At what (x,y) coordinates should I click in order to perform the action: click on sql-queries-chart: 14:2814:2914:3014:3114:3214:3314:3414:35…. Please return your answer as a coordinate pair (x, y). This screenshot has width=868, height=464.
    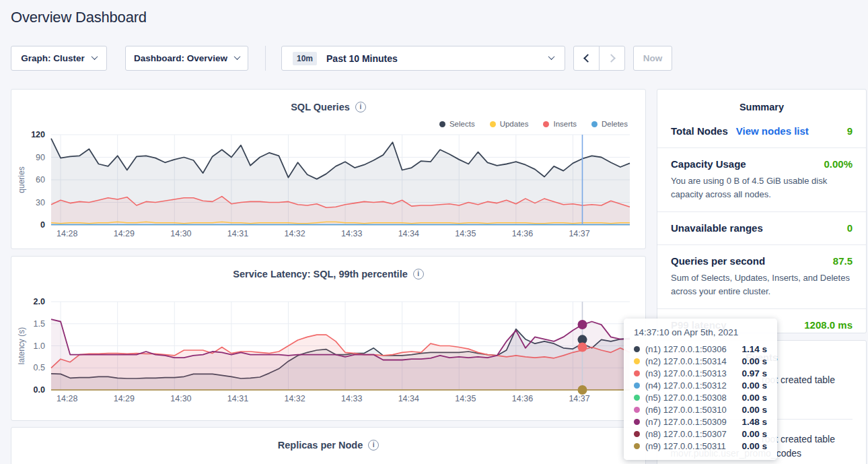
    Looking at the image, I should click on (340, 180).